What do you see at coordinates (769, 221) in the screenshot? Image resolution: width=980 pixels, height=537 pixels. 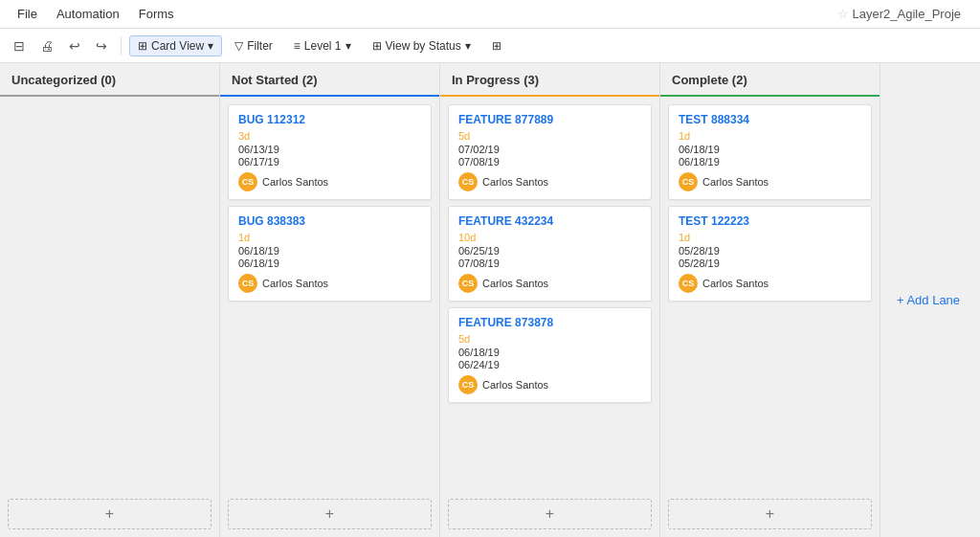 I see `card-title: TEST 122223` at bounding box center [769, 221].